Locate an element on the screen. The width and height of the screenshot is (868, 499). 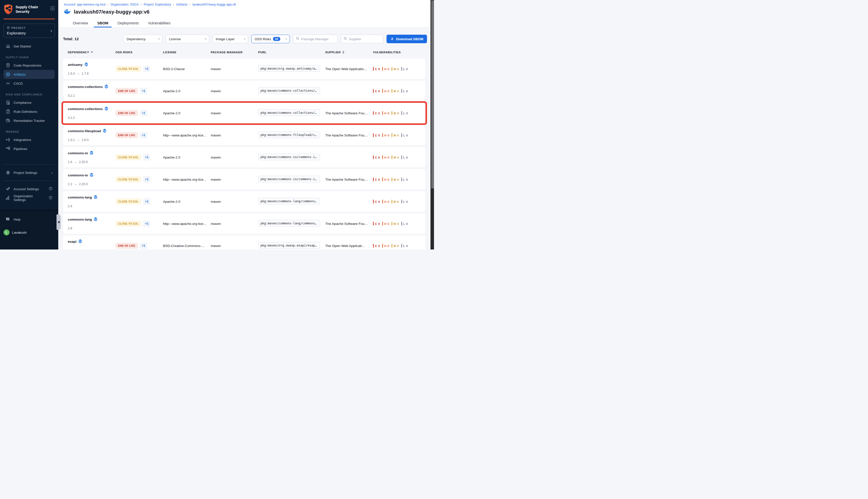
table-row: commons-collections 3.2.1 → END OF LIFE … is located at coordinates (244, 91).